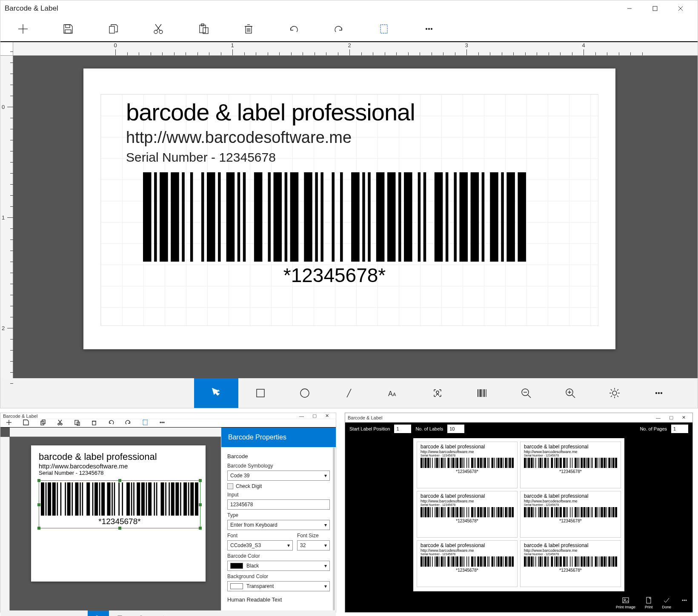  What do you see at coordinates (301, 416) in the screenshot?
I see `bl-min-icon: —` at bounding box center [301, 416].